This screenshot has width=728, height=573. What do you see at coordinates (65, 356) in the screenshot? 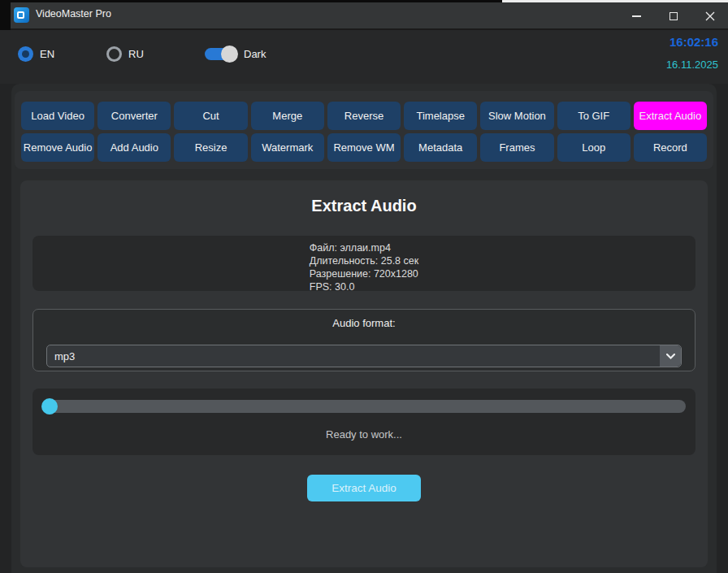
I see `audio-format-value: mp3` at bounding box center [65, 356].